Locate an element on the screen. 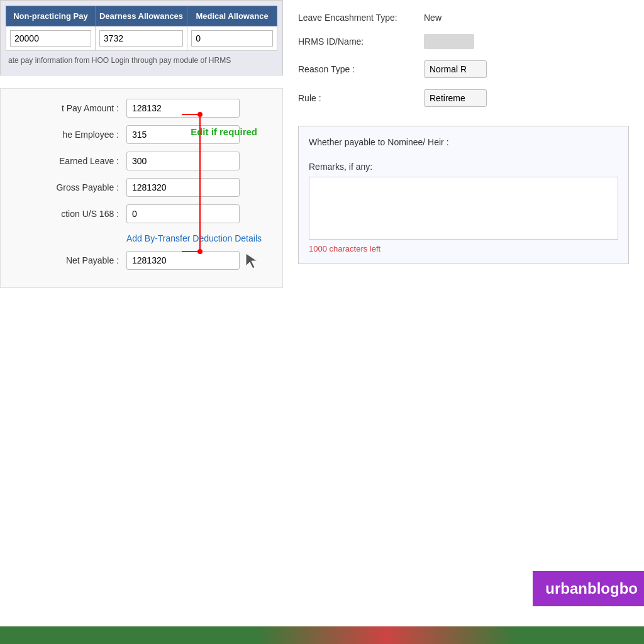 This screenshot has height=644, width=644. col-header-medical: Medical Allowance is located at coordinates (233, 16).